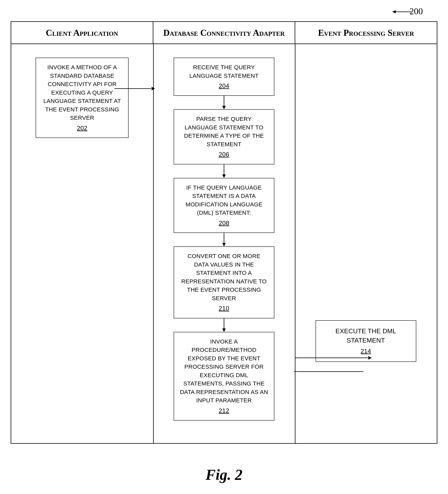 Image resolution: width=448 pixels, height=494 pixels. What do you see at coordinates (366, 336) in the screenshot?
I see `box-214-text: Execute the DML statement` at bounding box center [366, 336].